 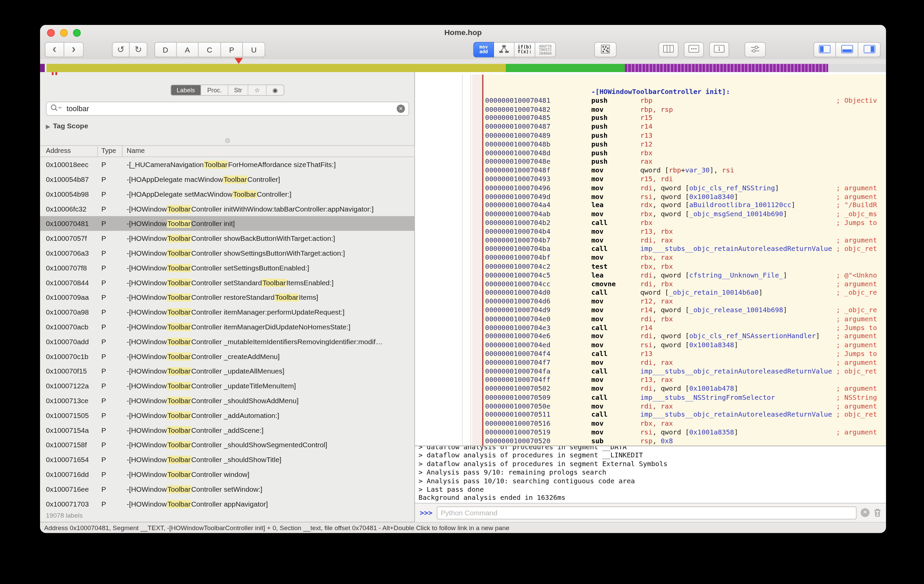 What do you see at coordinates (686, 118) in the screenshot?
I see `asm-line: 0000000100070485 push r15` at bounding box center [686, 118].